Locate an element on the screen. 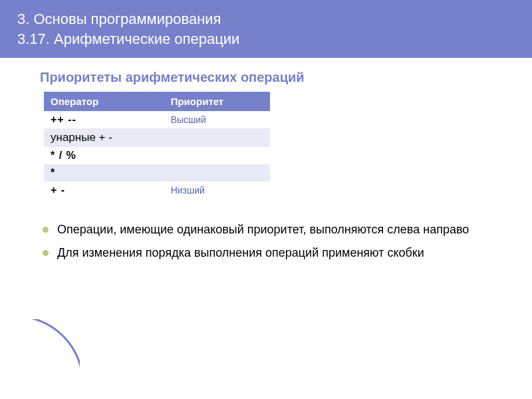 This screenshot has height=399, width=532. corner-decoration is located at coordinates (40, 359).